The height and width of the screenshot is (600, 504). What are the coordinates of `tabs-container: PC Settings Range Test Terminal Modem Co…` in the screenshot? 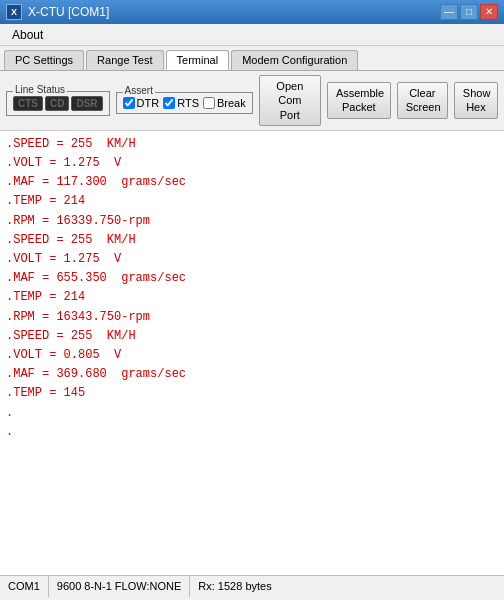 It's located at (252, 58).